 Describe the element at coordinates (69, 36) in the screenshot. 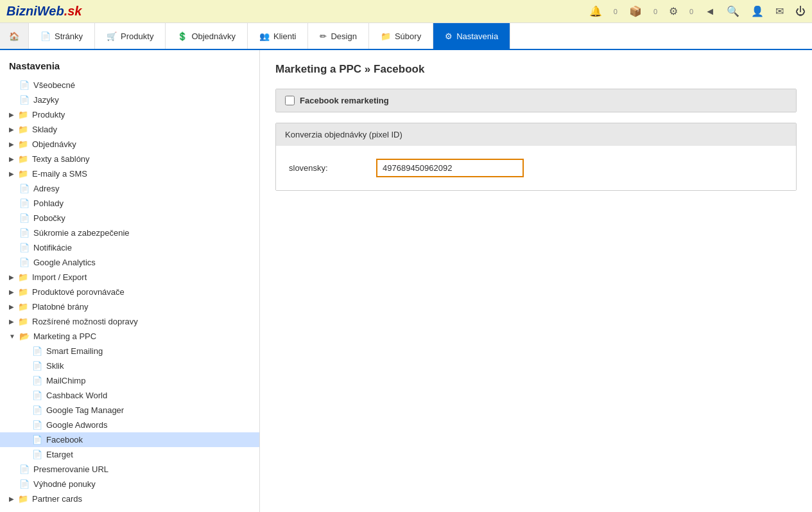

I see `nav-stranky-label: Stránky` at that location.